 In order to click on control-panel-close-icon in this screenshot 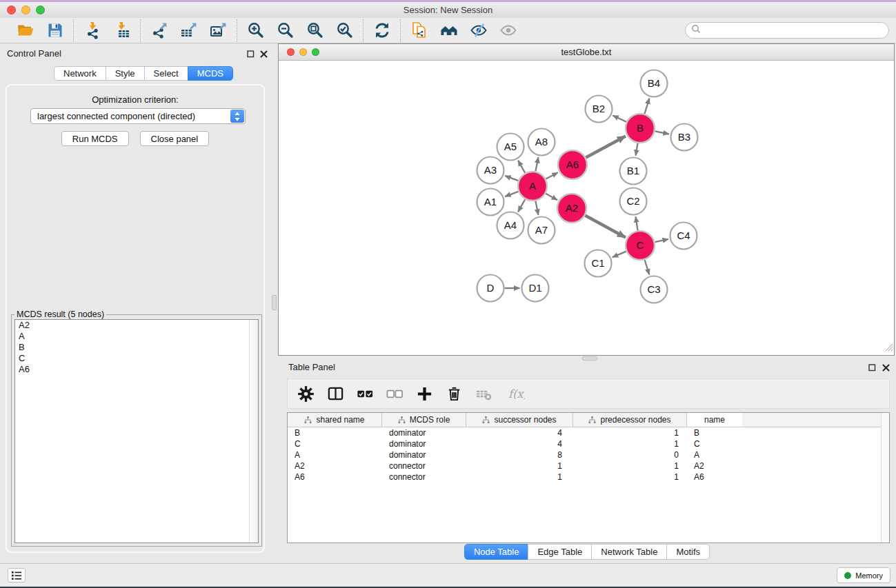, I will do `click(263, 54)`.